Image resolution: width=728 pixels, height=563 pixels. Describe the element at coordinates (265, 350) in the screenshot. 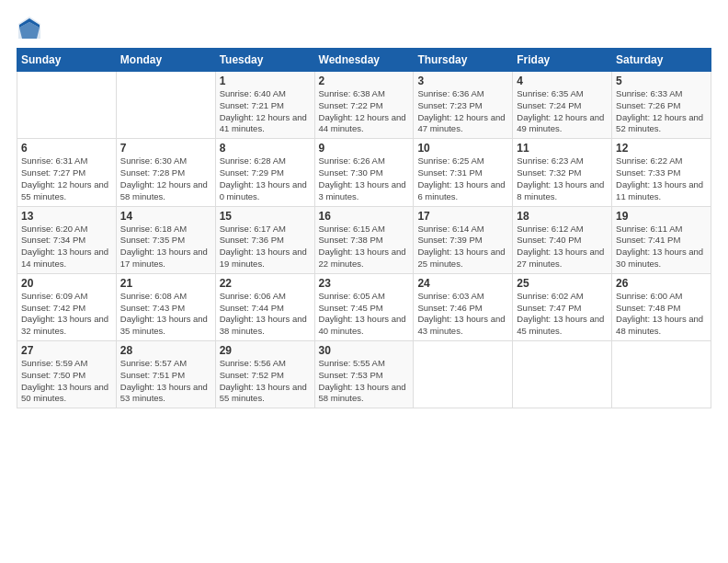

I see `day-number: 29` at that location.